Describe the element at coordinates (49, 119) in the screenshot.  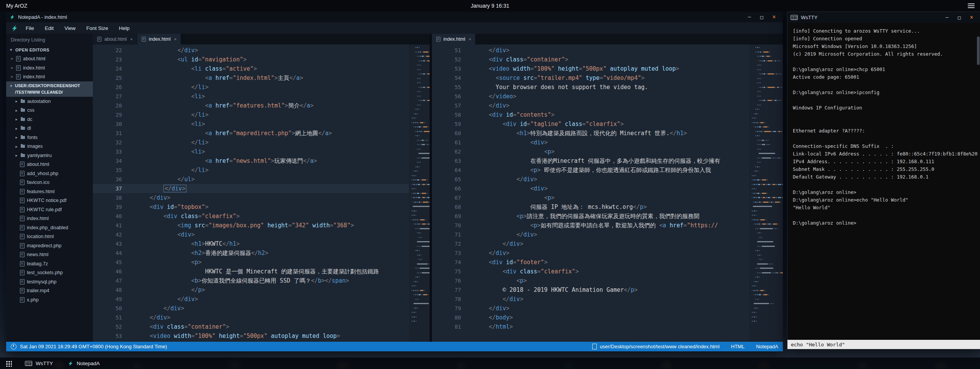
I see `folder-item: ▸dc` at that location.